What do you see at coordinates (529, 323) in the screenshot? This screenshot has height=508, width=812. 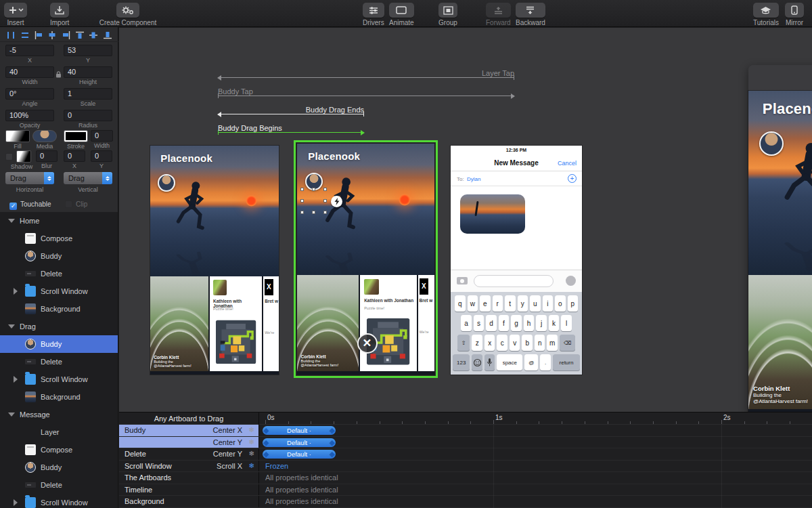 I see `key-h: h` at bounding box center [529, 323].